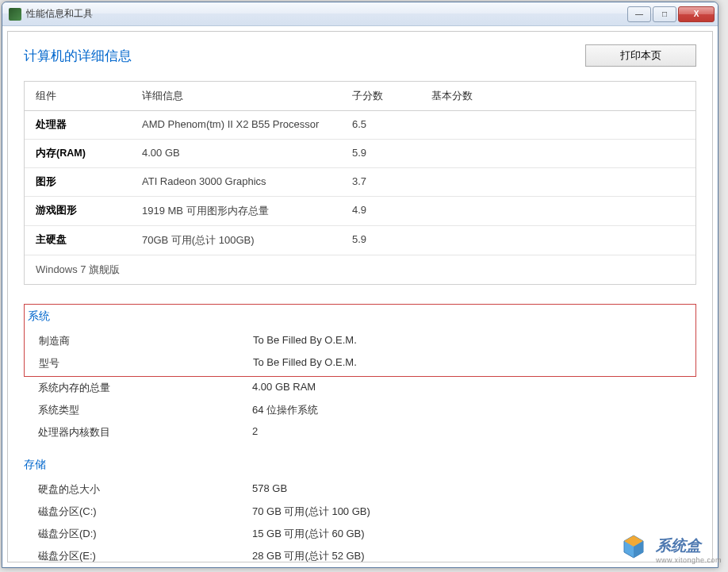 The height and width of the screenshot is (572, 728). I want to click on page-header: 计算机的详细信息 打印本页, so click(360, 56).